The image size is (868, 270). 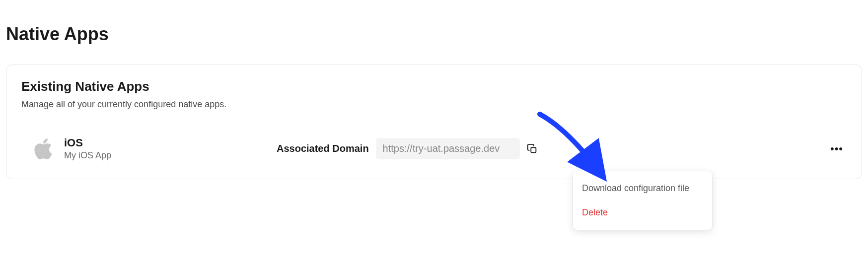 What do you see at coordinates (43, 149) in the screenshot?
I see `apple-icon` at bounding box center [43, 149].